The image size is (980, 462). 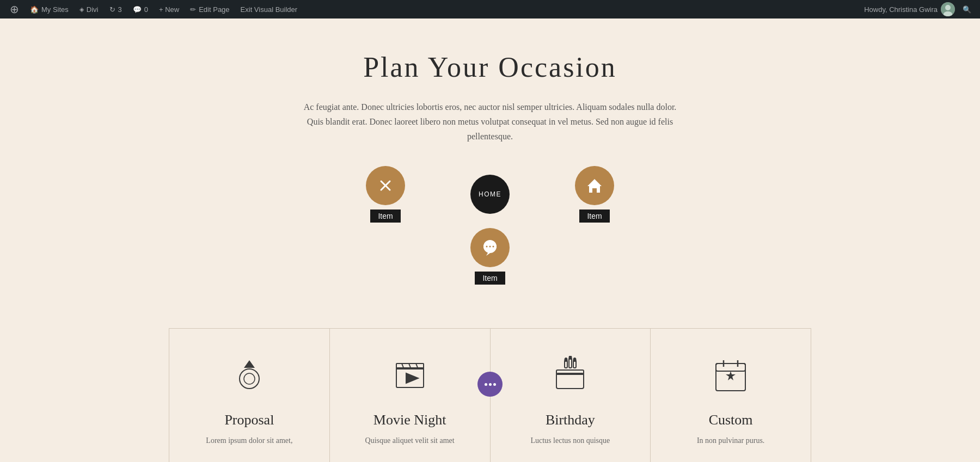 What do you see at coordinates (571, 395) in the screenshot?
I see `birthday-card: Birthday Luctus lectus non quisque` at bounding box center [571, 395].